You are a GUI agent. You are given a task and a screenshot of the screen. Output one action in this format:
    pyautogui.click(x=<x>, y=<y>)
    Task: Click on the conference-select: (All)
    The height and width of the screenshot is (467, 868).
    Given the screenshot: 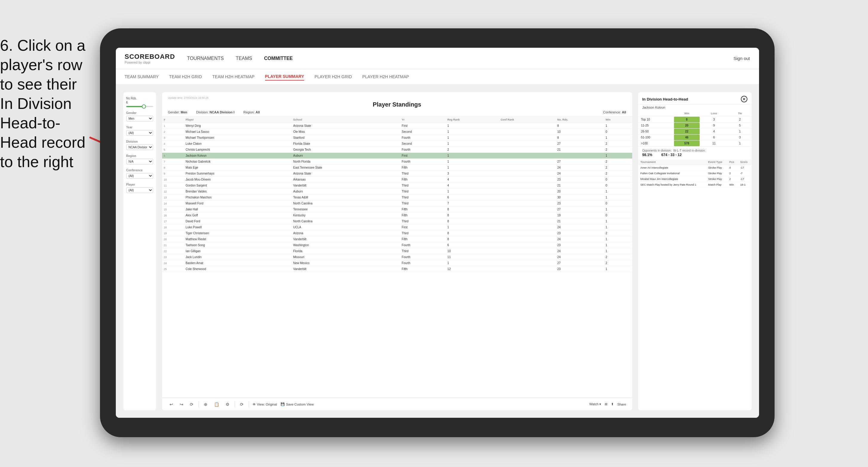 What is the action you would take?
    pyautogui.click(x=140, y=176)
    